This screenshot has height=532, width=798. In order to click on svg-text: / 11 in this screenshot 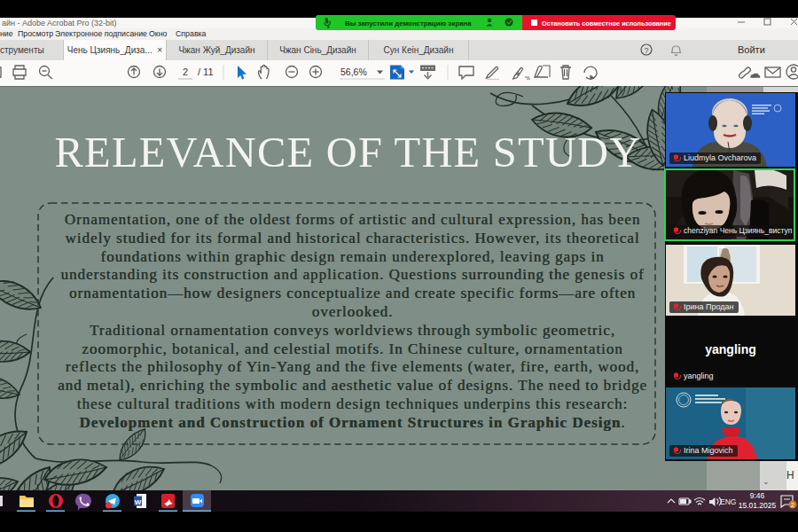, I will do `click(206, 72)`.